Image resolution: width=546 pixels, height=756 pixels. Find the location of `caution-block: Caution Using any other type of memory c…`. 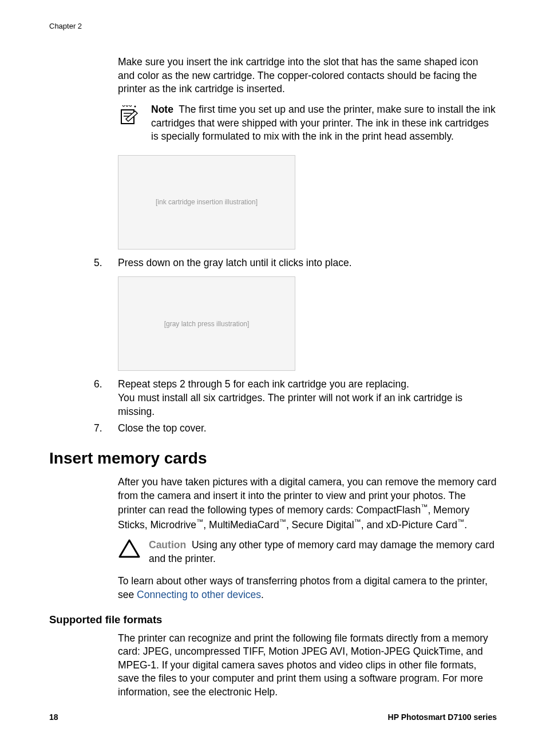

caution-block: Caution Using any other type of memory c… is located at coordinates (307, 552).